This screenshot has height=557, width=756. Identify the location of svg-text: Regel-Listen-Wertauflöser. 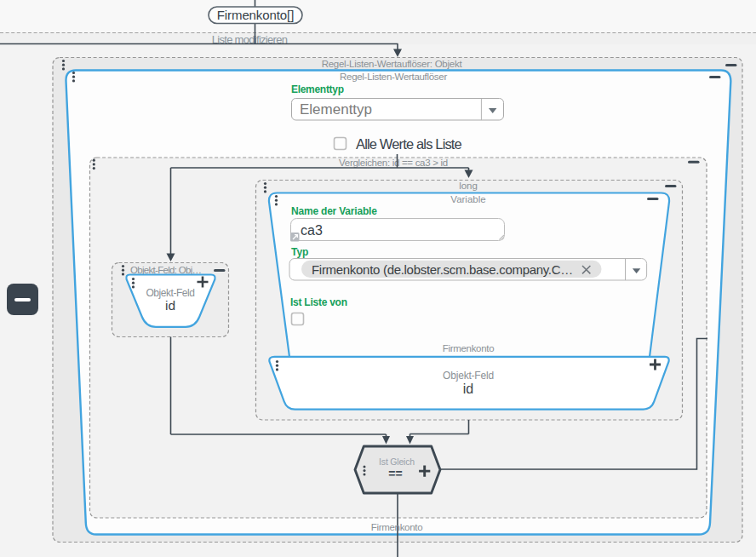
(393, 77).